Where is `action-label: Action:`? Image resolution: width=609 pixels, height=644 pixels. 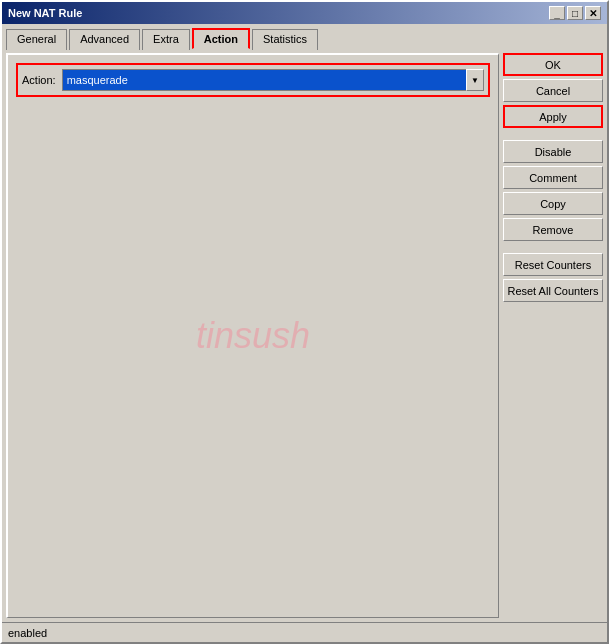 action-label: Action: is located at coordinates (39, 80).